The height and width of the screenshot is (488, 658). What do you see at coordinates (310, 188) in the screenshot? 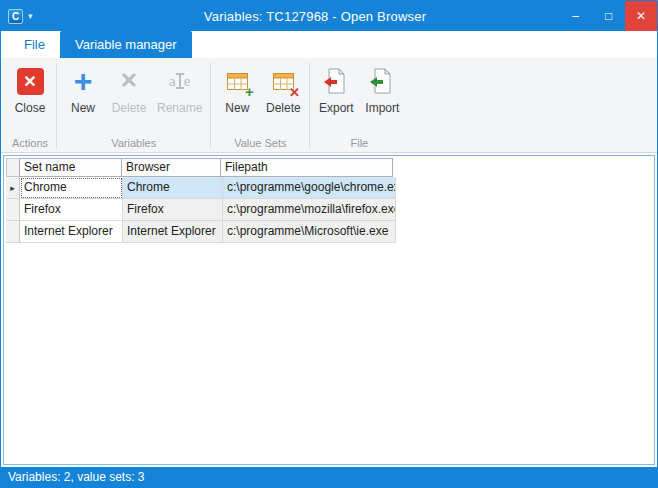
I see `cell-filepath: c:\programme\google\chrome.exe` at bounding box center [310, 188].